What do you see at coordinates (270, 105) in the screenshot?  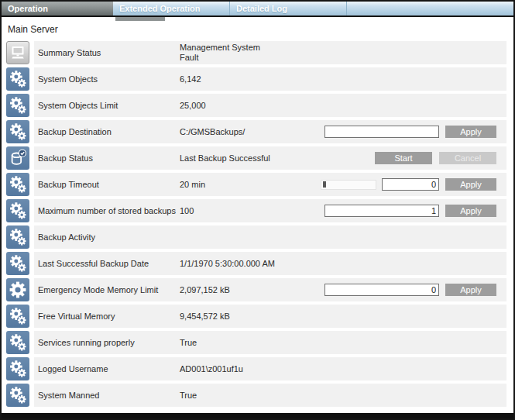 I see `row-strip: System Objects Limit 25,000` at bounding box center [270, 105].